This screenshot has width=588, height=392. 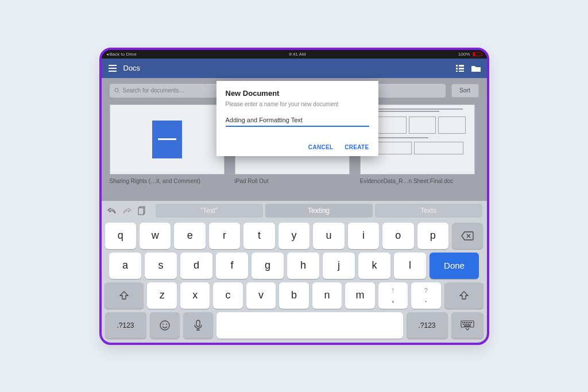 I want to click on key-x: x, so click(x=195, y=296).